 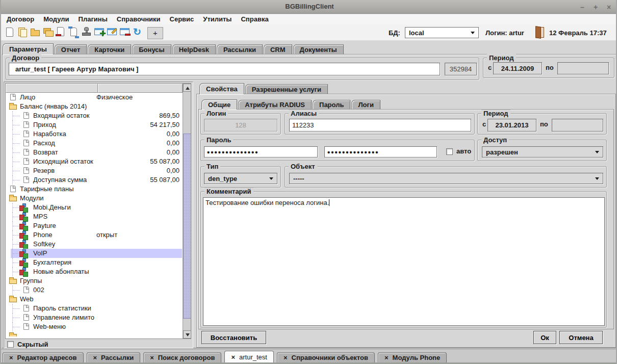 I want to click on bottom-tab-poisk-dogovorov: ×Поиск договоров, so click(x=183, y=358).